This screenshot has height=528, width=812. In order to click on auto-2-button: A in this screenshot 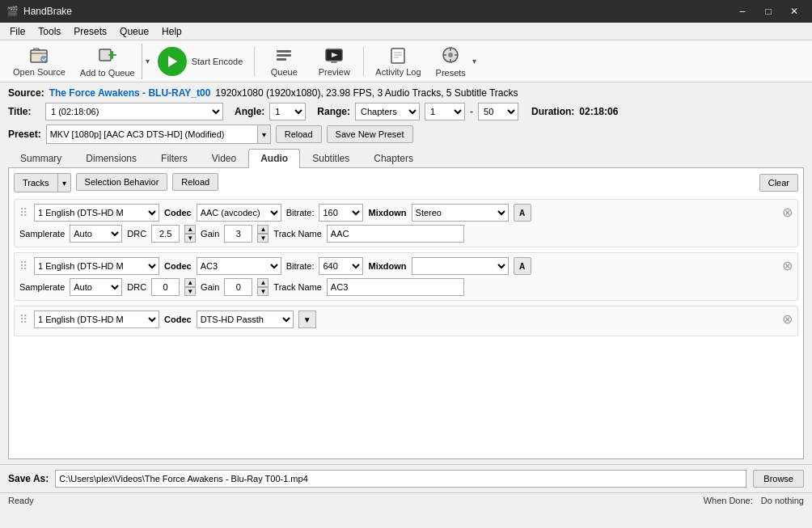, I will do `click(522, 266)`.